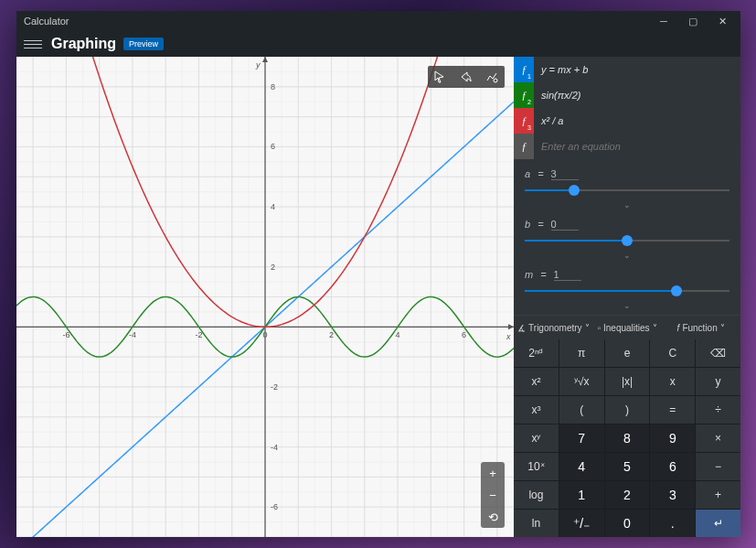 This screenshot has width=756, height=548. What do you see at coordinates (493, 495) in the screenshot?
I see `zoom-out-button: −` at bounding box center [493, 495].